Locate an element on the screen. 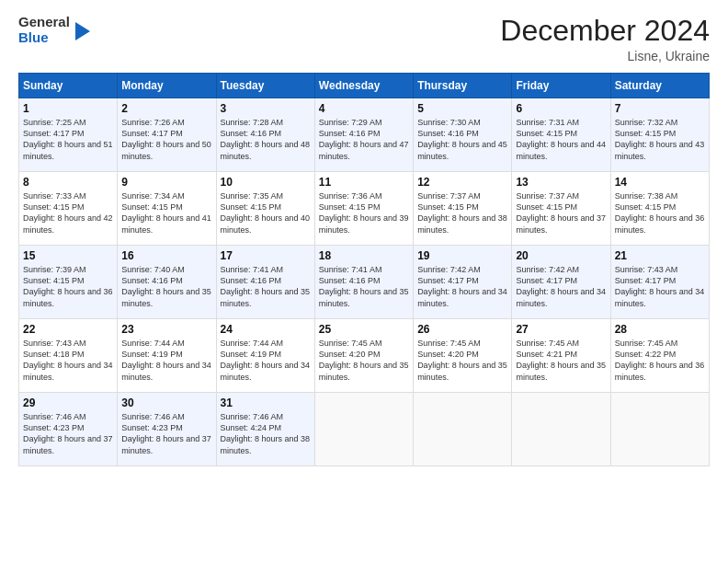 The height and width of the screenshot is (563, 728). table-row: 29 Sunrise: 7:46 AMSunset: 4:23 PMDaylig… is located at coordinates (68, 430).